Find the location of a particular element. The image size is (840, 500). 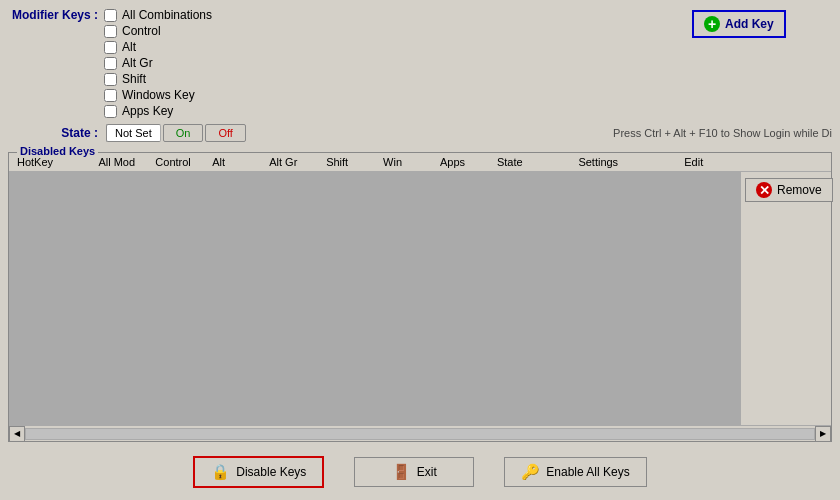

th-win: Win is located at coordinates (408, 162).